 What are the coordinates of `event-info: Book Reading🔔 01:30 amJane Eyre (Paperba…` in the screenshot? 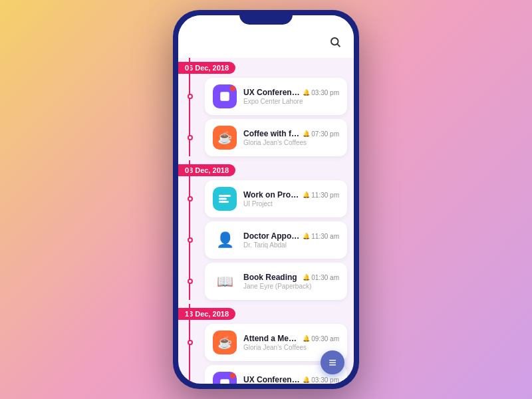 It's located at (291, 281).